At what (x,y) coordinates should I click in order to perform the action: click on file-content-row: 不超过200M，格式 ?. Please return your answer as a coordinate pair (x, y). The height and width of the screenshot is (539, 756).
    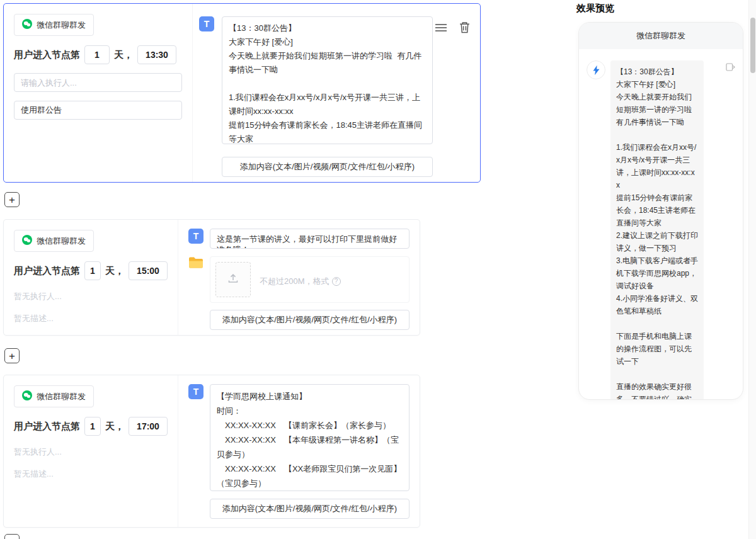
    Looking at the image, I should click on (299, 280).